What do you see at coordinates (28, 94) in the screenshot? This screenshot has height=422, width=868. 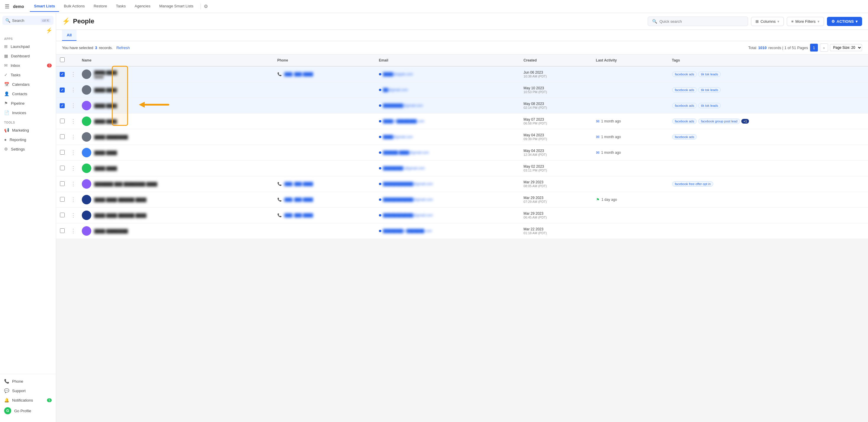 I see `sidebar-item-contacts: 👤 Contacts` at bounding box center [28, 94].